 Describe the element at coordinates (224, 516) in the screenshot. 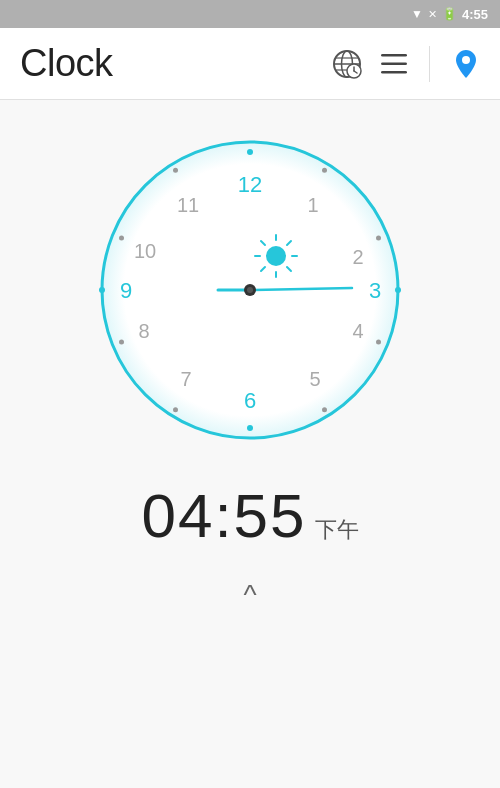

I see `digital-time-display: 04:55` at that location.